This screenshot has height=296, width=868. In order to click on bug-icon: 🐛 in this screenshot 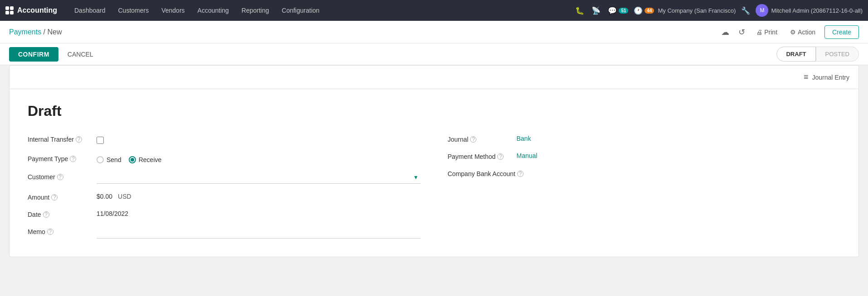, I will do `click(580, 11)`.